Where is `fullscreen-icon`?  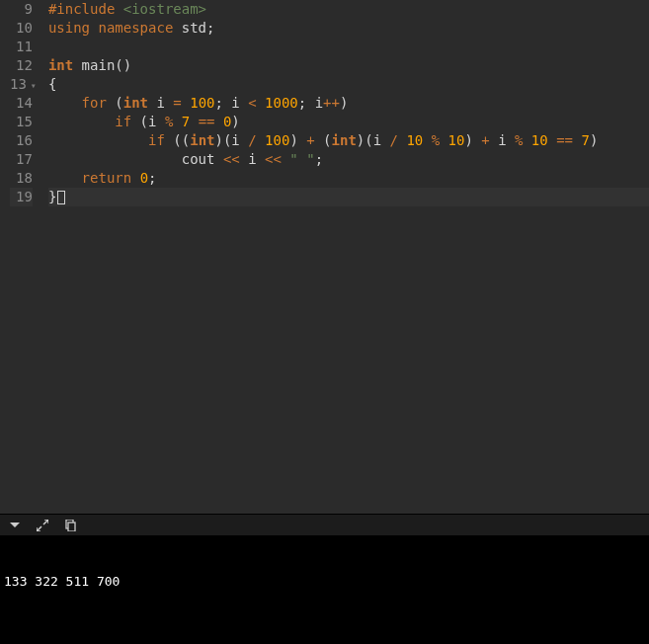 fullscreen-icon is located at coordinates (42, 525).